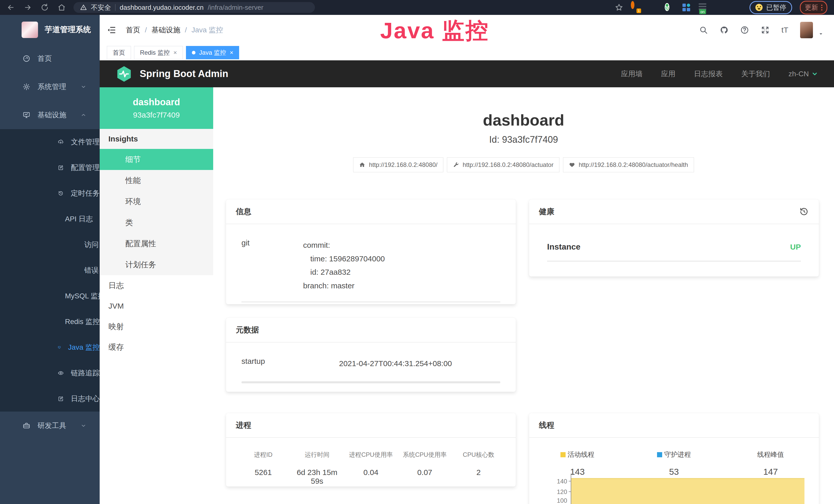 This screenshot has width=834, height=504. Describe the element at coordinates (45, 7) in the screenshot. I see `reload-icon` at that location.